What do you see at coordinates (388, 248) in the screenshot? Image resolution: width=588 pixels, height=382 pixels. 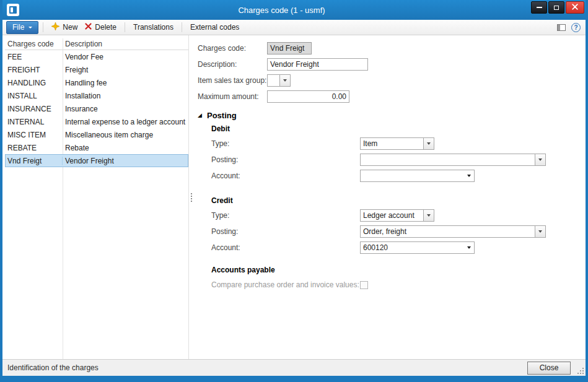 I see `credit-account-row: Account: 600120` at bounding box center [388, 248].